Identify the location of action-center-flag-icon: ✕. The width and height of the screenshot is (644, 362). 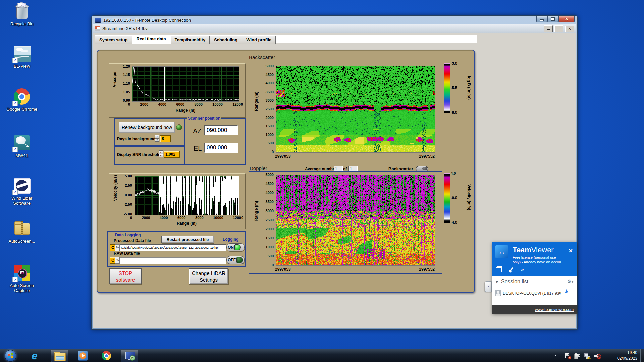
(567, 356).